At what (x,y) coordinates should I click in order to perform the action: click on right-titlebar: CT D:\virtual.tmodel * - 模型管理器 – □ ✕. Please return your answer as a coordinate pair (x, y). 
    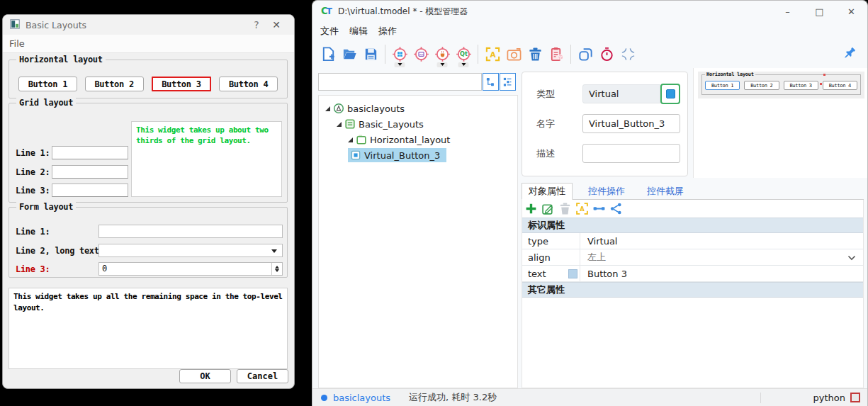
    Looking at the image, I should click on (590, 11).